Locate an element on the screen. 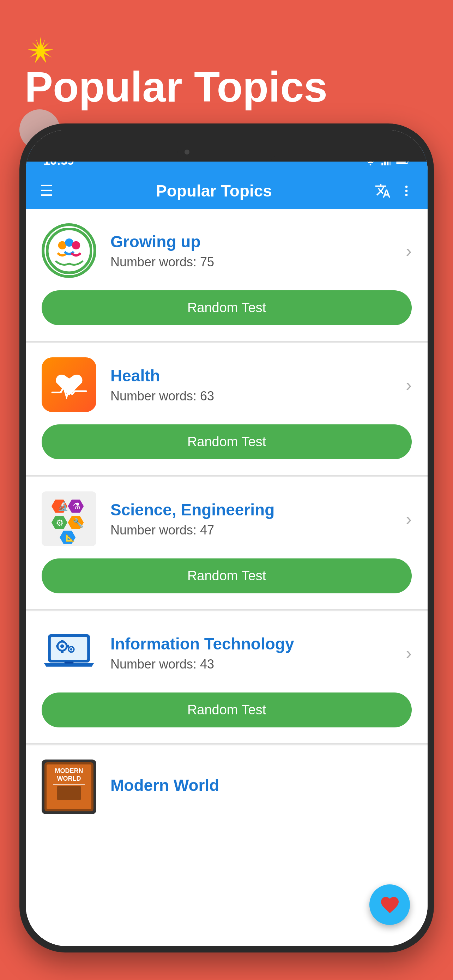  topic-name-it: Information Technology is located at coordinates (258, 644).